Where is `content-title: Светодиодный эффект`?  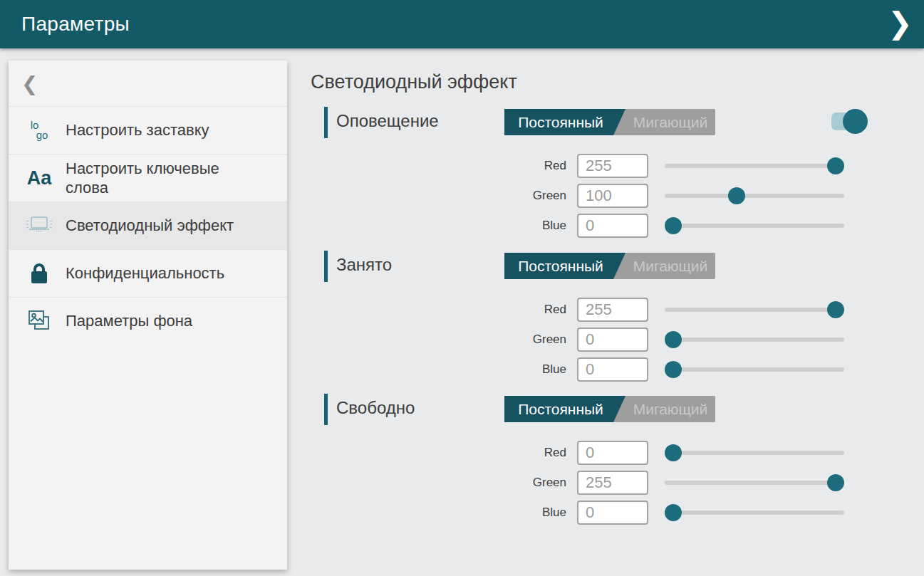
content-title: Светодиодный эффект is located at coordinates (414, 83).